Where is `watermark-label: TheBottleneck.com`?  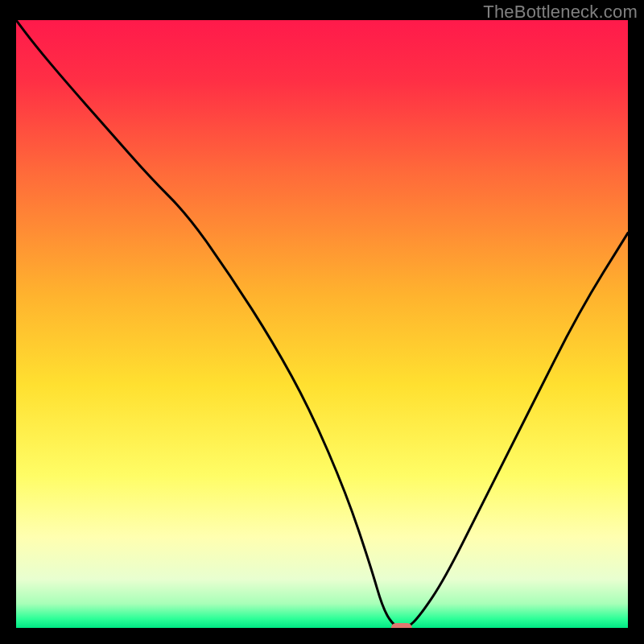 watermark-label: TheBottleneck.com is located at coordinates (560, 12).